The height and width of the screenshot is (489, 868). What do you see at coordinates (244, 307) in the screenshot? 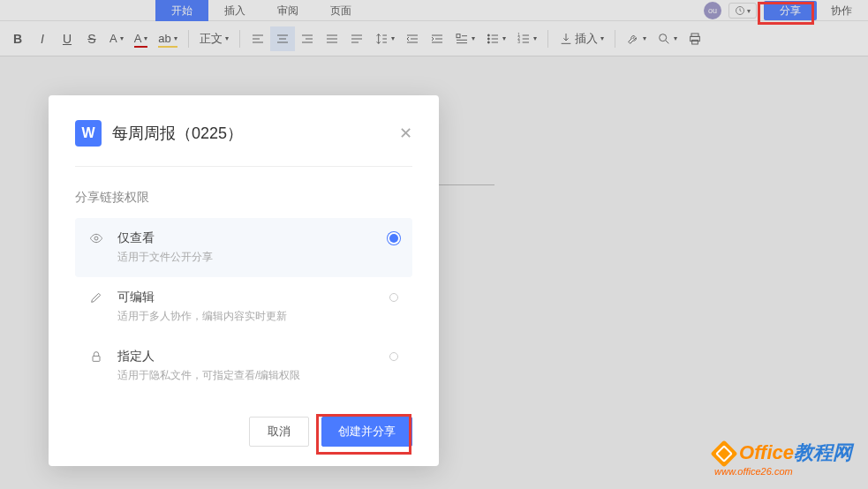
I see `option-editable: 可编辑 适用于多人协作，编辑内容实时更新` at bounding box center [244, 307].